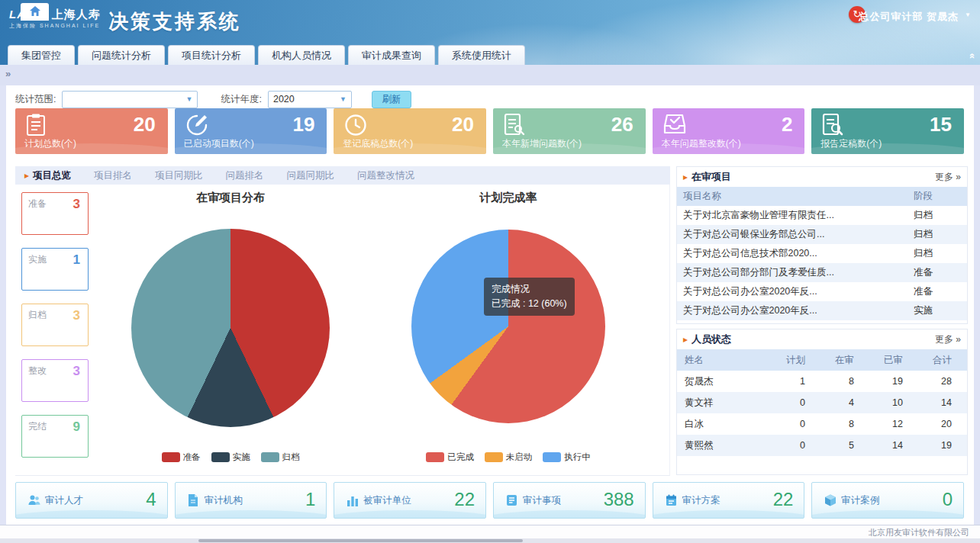 The height and width of the screenshot is (543, 980). I want to click on legend-item: 实施, so click(230, 458).